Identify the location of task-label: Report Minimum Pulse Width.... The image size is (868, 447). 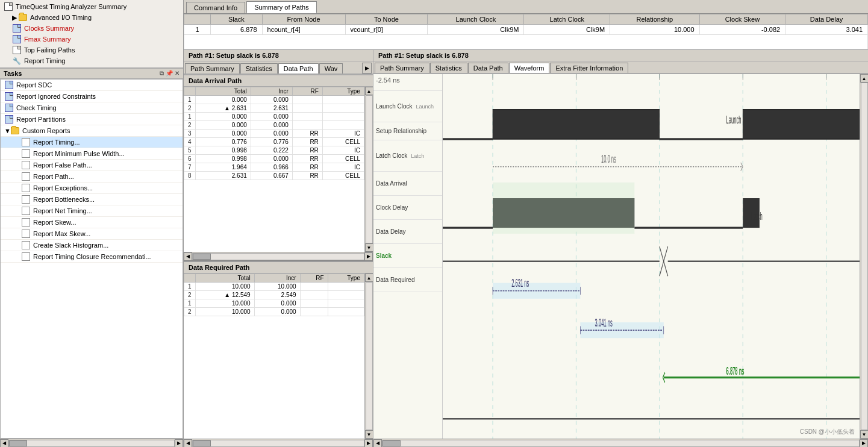
(79, 154).